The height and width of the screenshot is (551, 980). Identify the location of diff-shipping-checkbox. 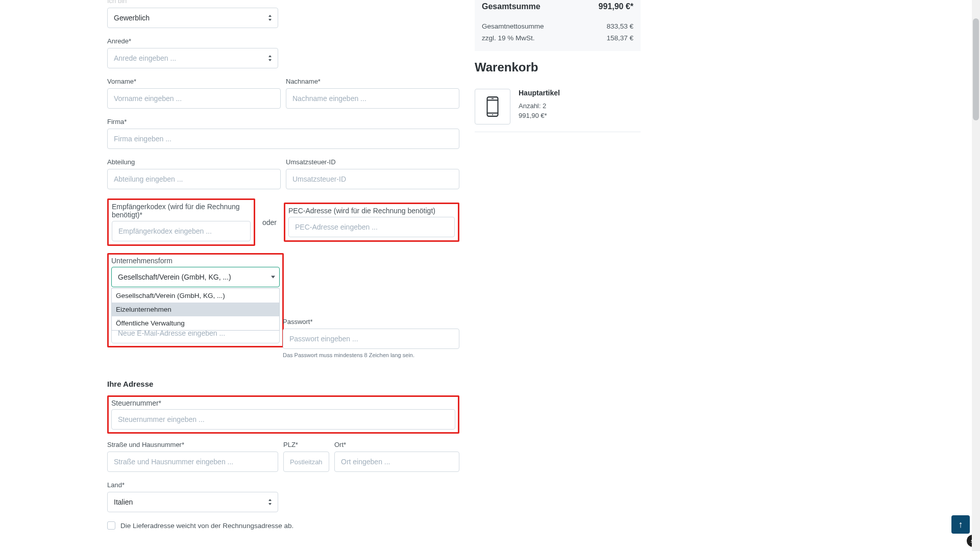
(111, 525).